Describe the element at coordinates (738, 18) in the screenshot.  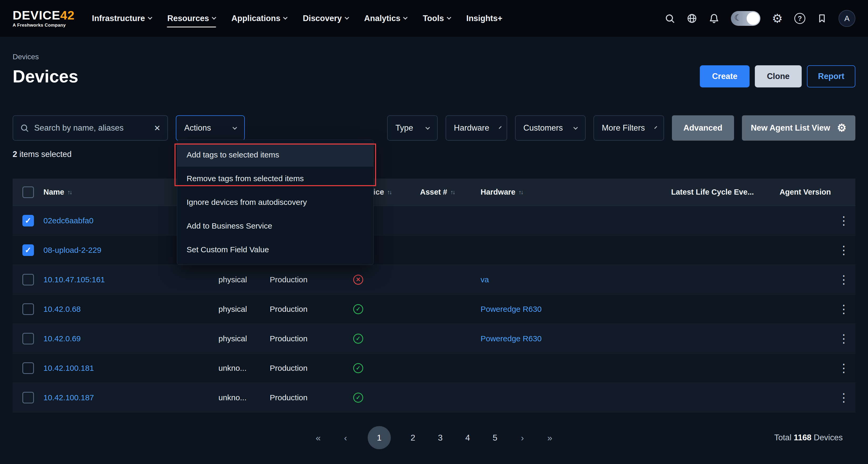
I see `moon-icon` at that location.